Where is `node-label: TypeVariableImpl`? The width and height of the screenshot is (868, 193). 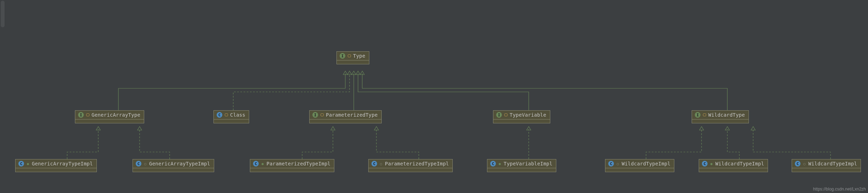
node-label: TypeVariableImpl is located at coordinates (528, 164).